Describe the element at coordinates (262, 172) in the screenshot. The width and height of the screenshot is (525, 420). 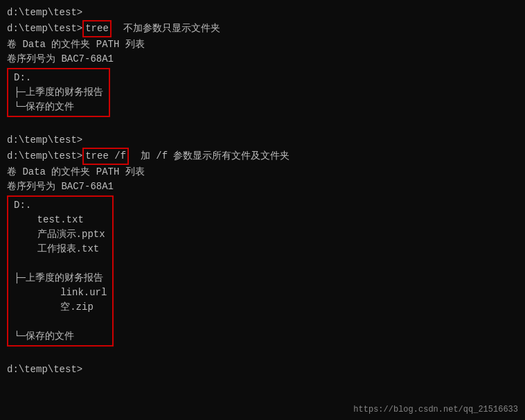
I see `line-7: 卷 Data 的文件夹 PATH 列表` at that location.